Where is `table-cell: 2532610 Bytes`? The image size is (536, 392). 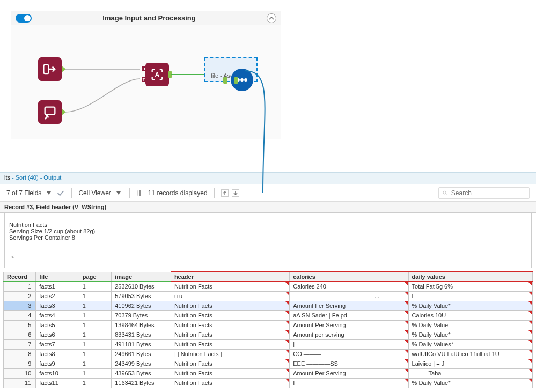 table-cell: 2532610 Bytes is located at coordinates (142, 286).